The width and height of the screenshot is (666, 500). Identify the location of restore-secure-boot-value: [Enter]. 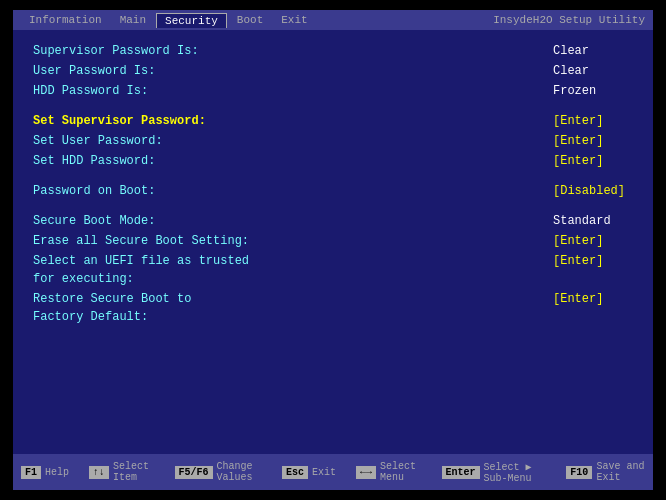
(583, 299).